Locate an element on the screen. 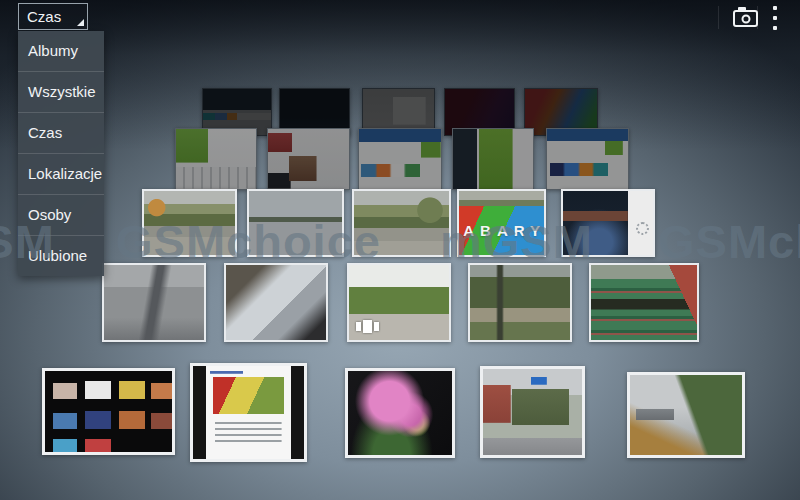 This screenshot has width=800, height=500. thumb-photo-painted-bench is located at coordinates (644, 302).